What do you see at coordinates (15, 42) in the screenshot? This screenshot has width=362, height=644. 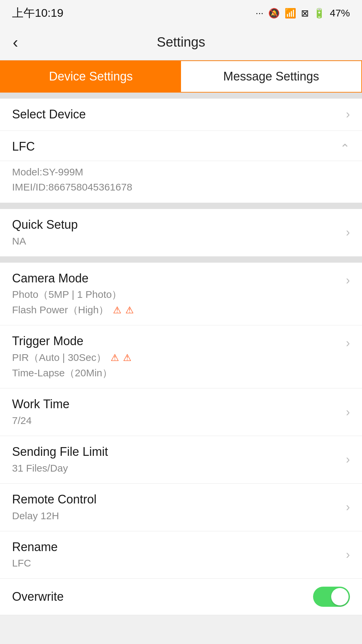 I see `back-button: ‹` at bounding box center [15, 42].